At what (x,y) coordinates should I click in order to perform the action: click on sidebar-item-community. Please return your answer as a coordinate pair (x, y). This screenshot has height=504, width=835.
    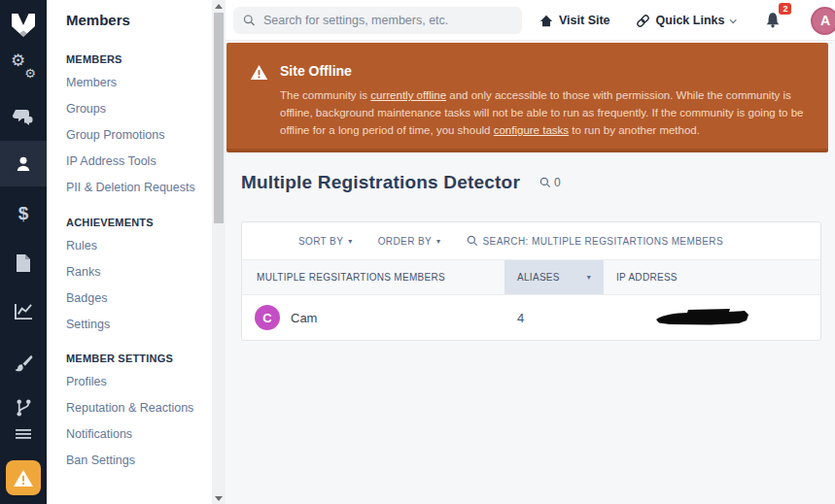
    Looking at the image, I should click on (23, 117).